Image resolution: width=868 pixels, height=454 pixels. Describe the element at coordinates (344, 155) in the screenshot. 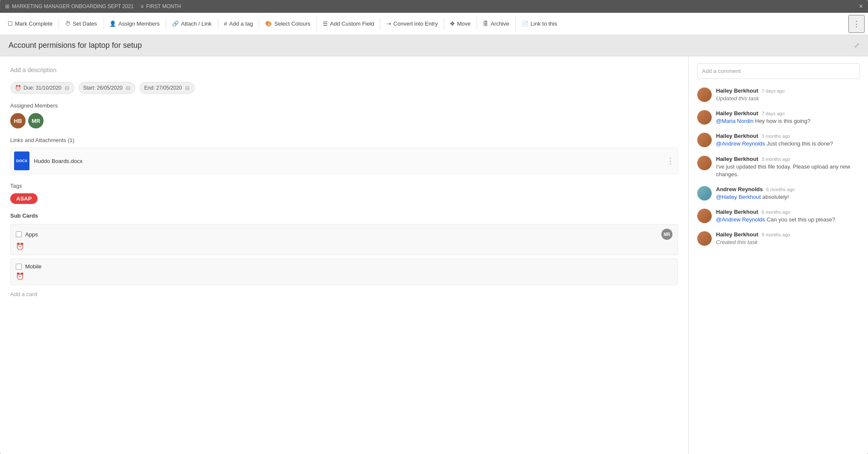

I see `attachments-section: Links and Attachments (1) DOCX Huddo Boa…` at that location.